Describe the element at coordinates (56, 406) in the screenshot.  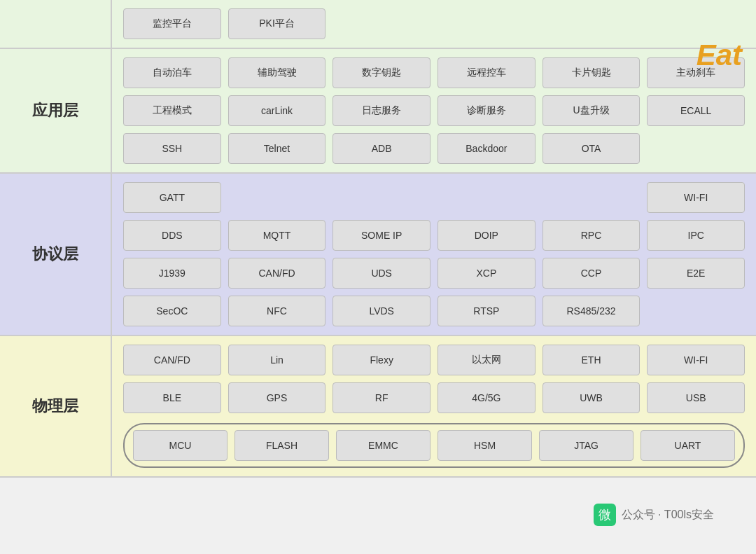
I see `phys-layer-label: 物理层` at that location.